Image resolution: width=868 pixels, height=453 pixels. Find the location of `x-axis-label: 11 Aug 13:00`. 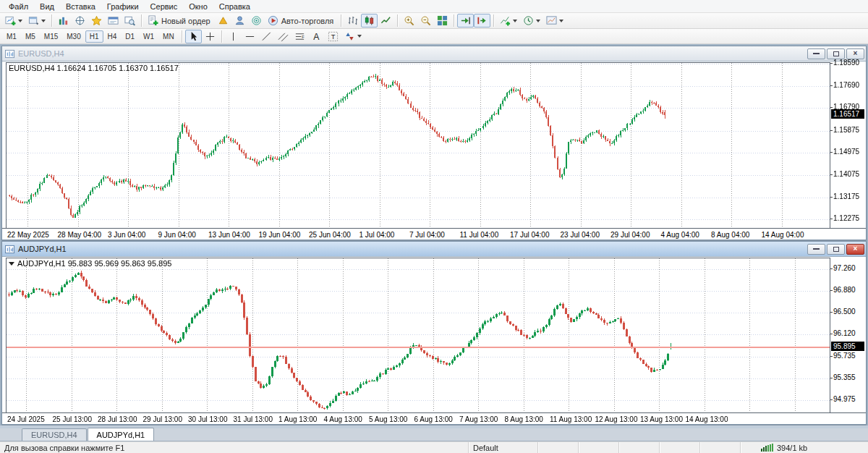

x-axis-label: 11 Aug 13:00 is located at coordinates (571, 420).